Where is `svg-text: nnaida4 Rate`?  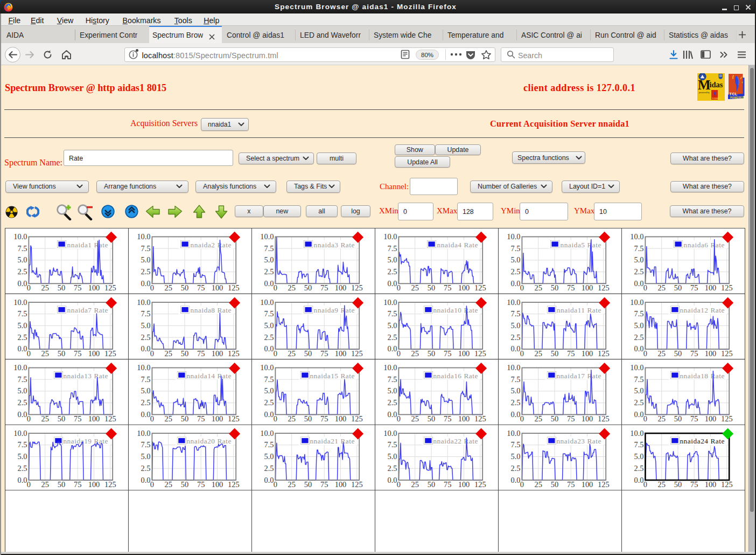 svg-text: nnaida4 Rate is located at coordinates (458, 245).